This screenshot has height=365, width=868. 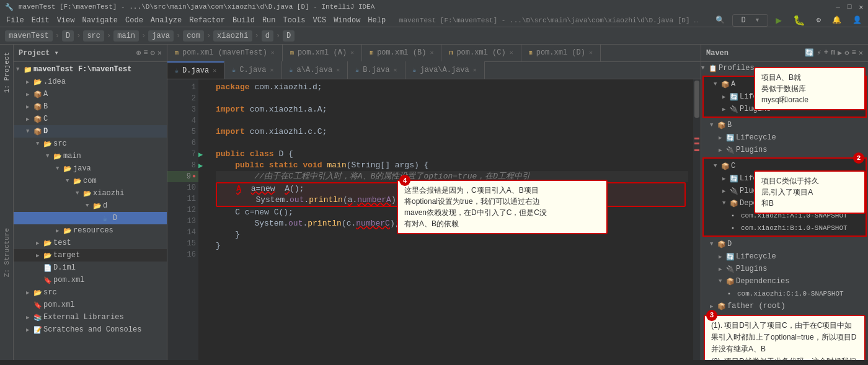 I want to click on minimize-button: —, so click(x=838, y=7).